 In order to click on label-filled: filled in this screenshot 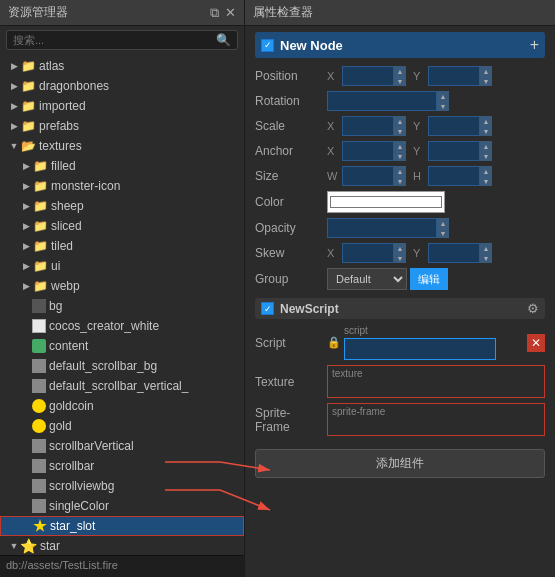, I will do `click(64, 166)`.